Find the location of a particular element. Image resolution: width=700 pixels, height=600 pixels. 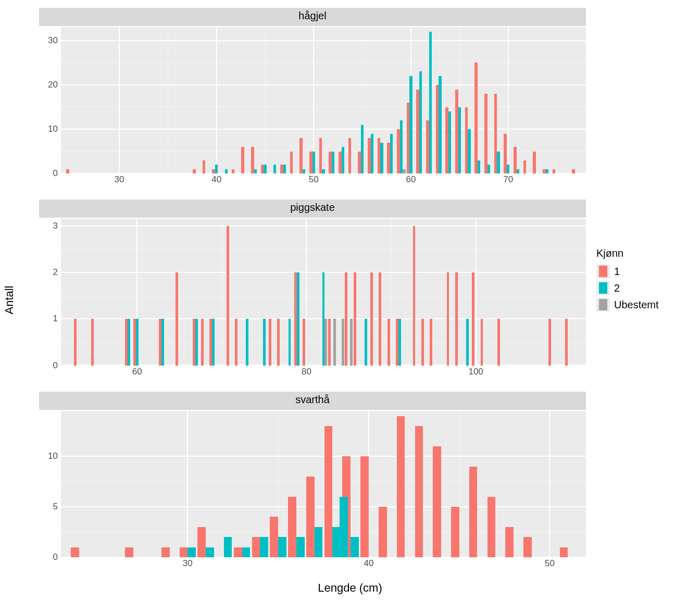

legend-items: 12Ubestemt is located at coordinates (628, 288).